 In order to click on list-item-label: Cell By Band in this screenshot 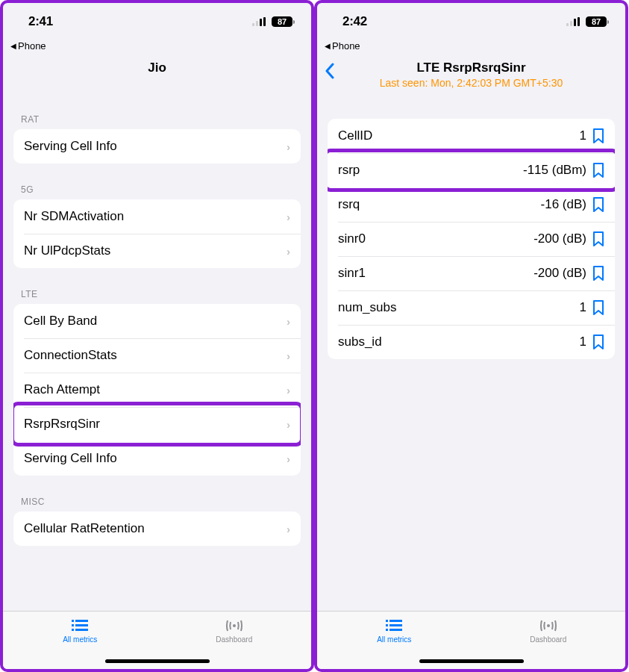, I will do `click(155, 321)`.